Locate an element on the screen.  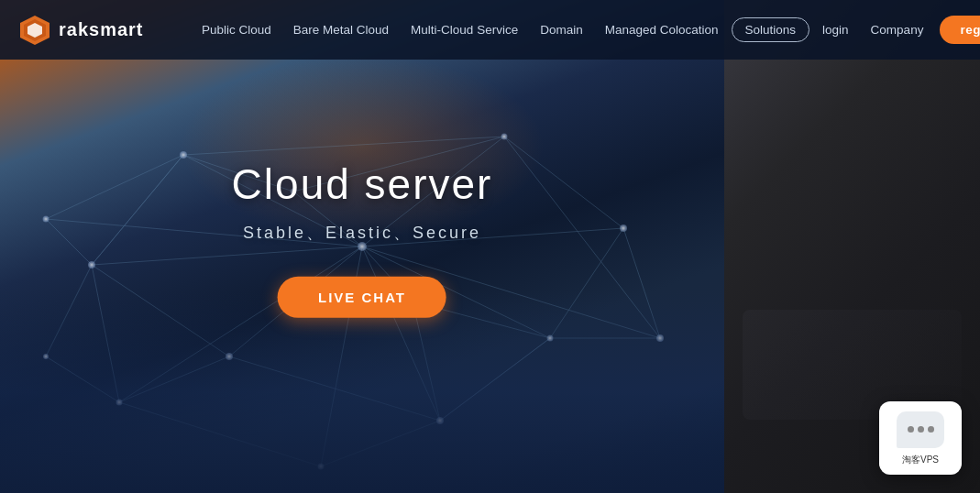
nav-public-cloud: Public Cloud is located at coordinates (237, 29).